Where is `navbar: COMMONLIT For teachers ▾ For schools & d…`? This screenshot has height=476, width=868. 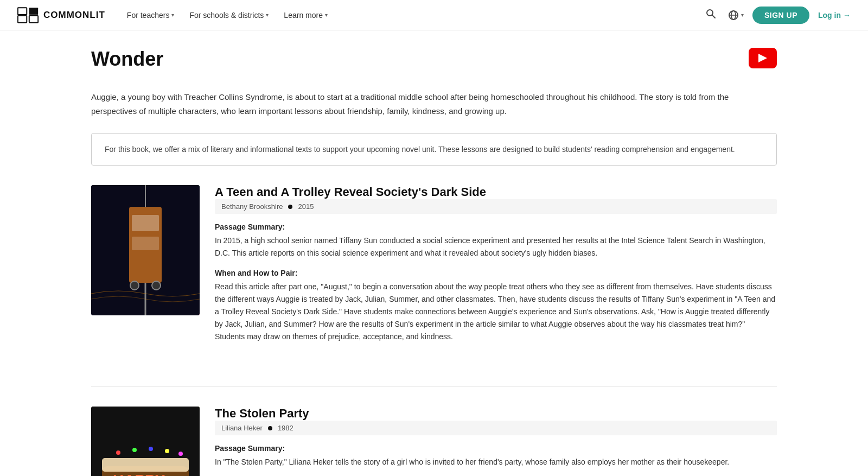 navbar: COMMONLIT For teachers ▾ For schools & d… is located at coordinates (434, 15).